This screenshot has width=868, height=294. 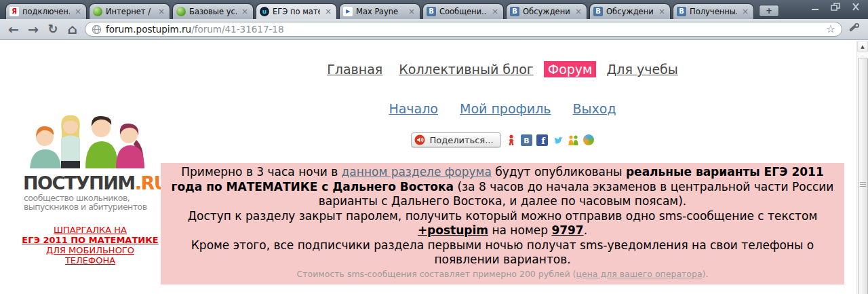 I want to click on notice-text: Примерно в 3 часа ночи в, so click(x=261, y=172).